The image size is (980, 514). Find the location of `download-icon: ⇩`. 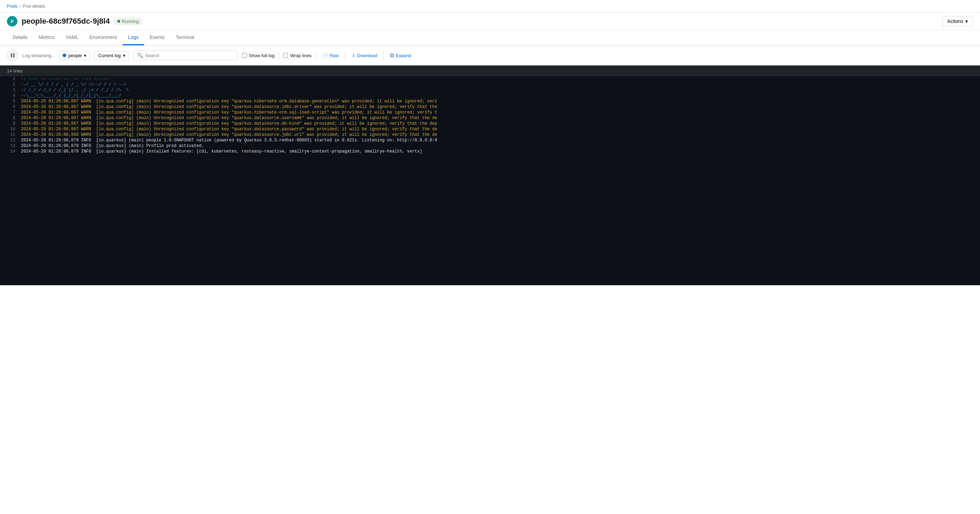

download-icon: ⇩ is located at coordinates (354, 56).